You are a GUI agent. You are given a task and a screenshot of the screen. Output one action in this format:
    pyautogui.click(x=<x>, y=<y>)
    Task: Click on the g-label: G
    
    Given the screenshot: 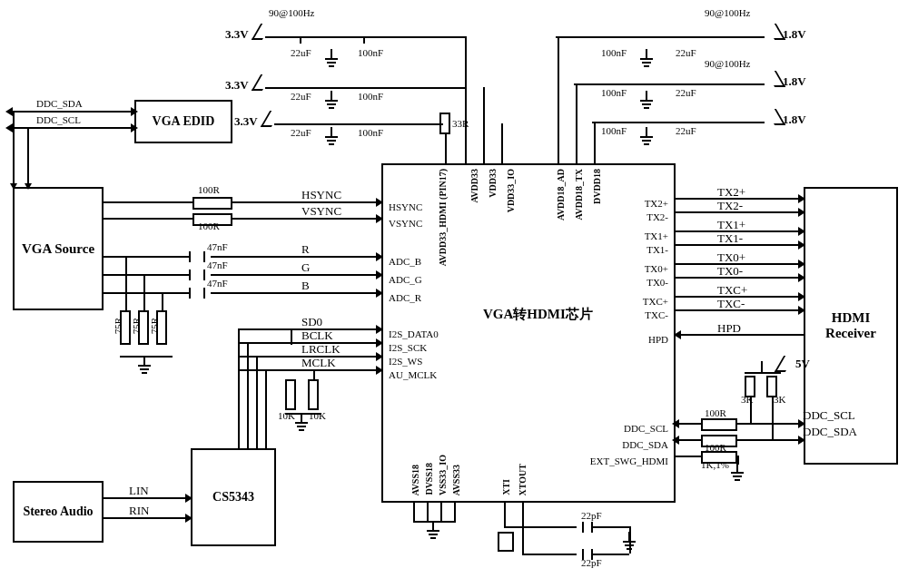 What is the action you would take?
    pyautogui.click(x=305, y=268)
    